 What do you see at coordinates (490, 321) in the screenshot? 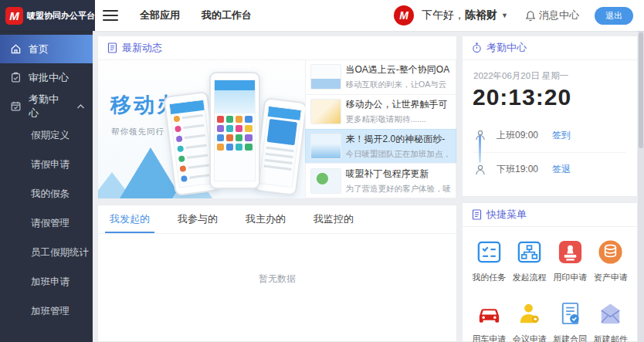
I see `quick-item-vehicle-request: 用车申请` at bounding box center [490, 321].